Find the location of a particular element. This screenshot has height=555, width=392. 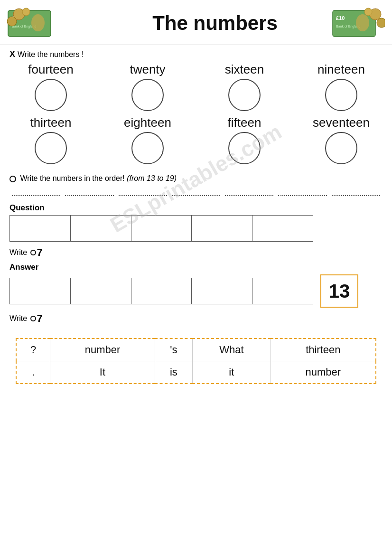

write-label-1: Write 7 is located at coordinates (196, 253).